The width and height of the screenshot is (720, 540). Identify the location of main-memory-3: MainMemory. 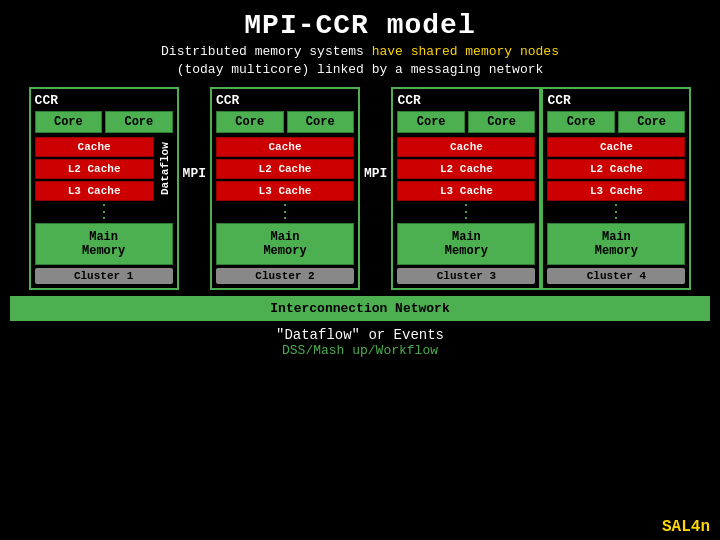
(466, 244).